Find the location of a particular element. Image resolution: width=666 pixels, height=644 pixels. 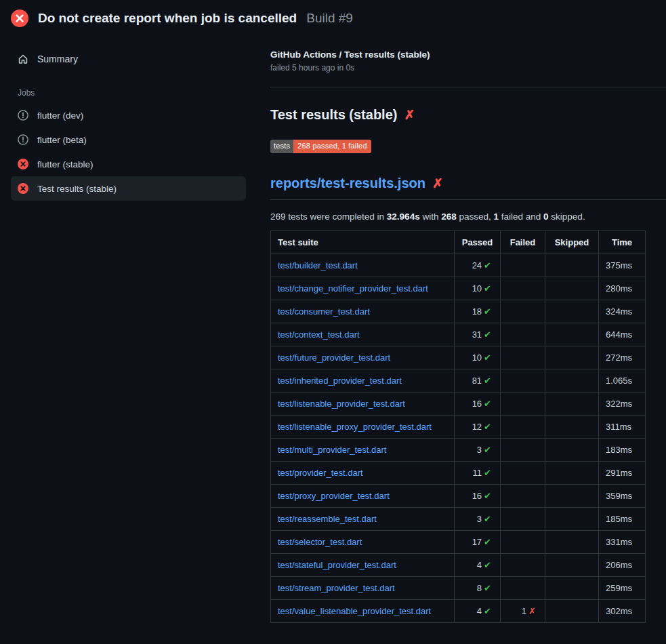

sidebar-item-flutter-dev: flutter (dev) is located at coordinates (129, 115).